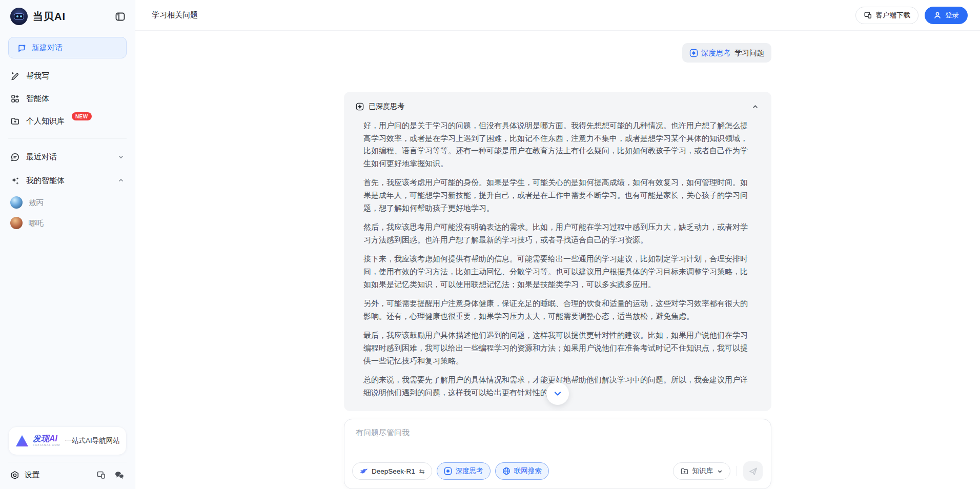 This screenshot has width=980, height=489. I want to click on message-input, so click(558, 440).